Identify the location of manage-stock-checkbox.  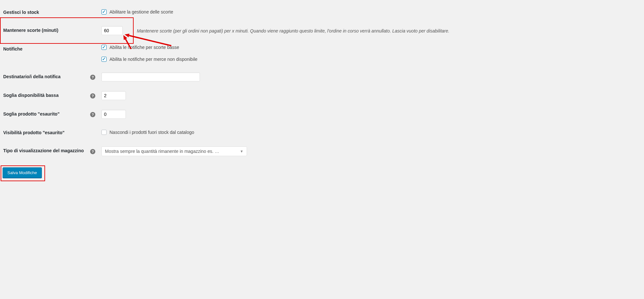
(104, 12).